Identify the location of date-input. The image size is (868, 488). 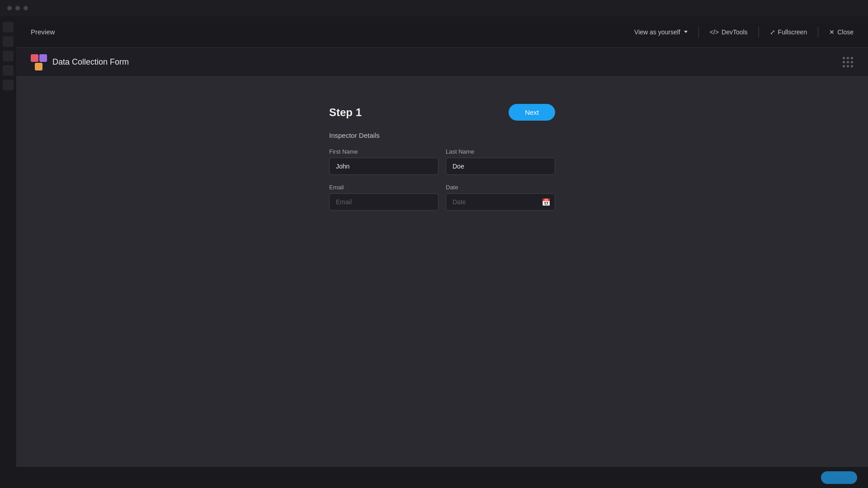
(500, 202).